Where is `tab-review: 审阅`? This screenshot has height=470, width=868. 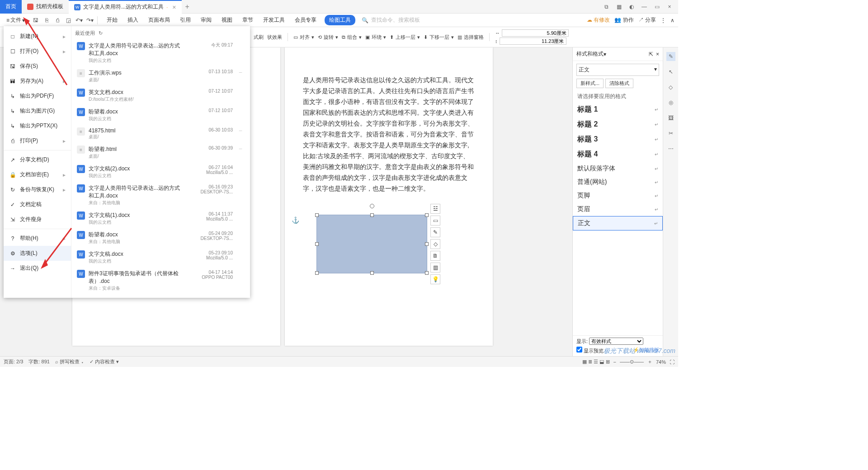 tab-review: 审阅 is located at coordinates (206, 20).